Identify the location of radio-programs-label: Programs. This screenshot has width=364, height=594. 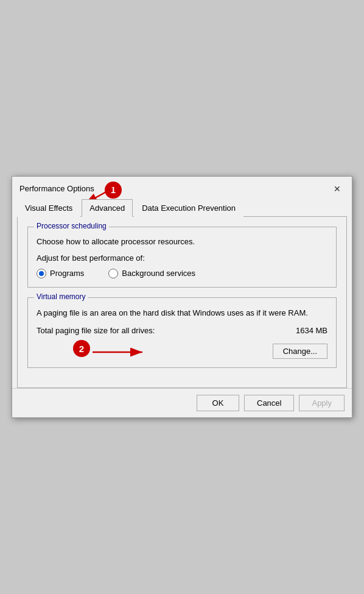
(67, 273).